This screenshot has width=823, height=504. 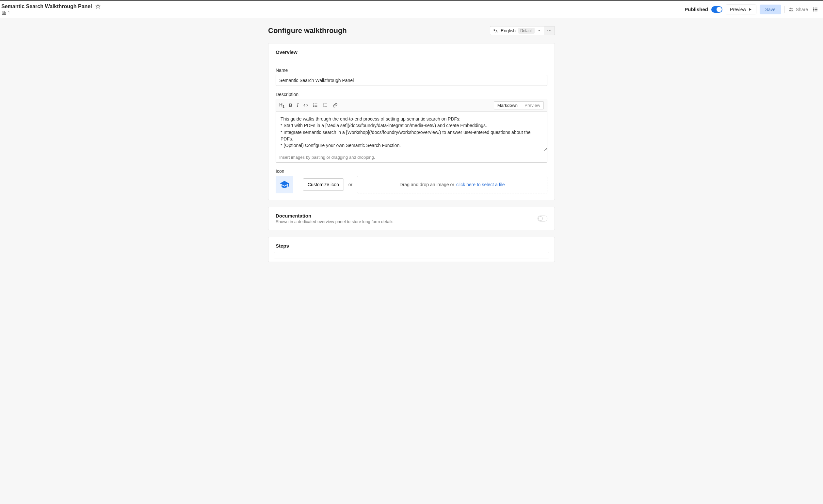 I want to click on published-label: Published, so click(x=696, y=9).